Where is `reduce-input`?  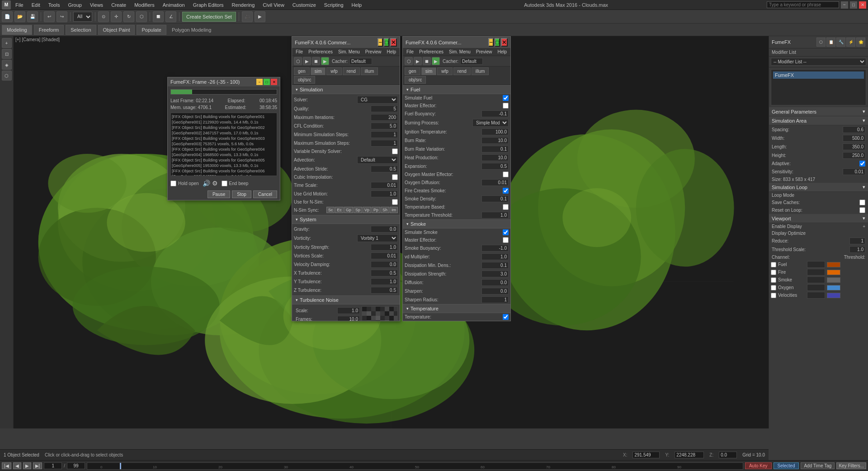 reduce-input is located at coordinates (857, 241).